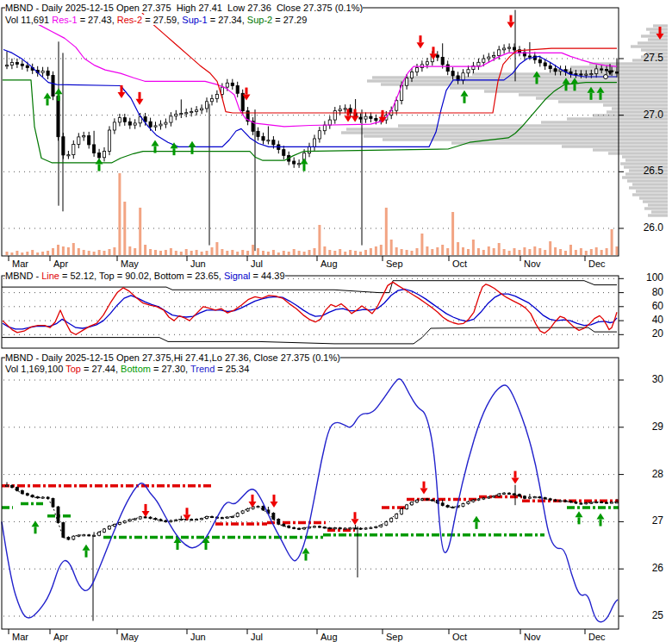 The width and height of the screenshot is (672, 642). What do you see at coordinates (129, 20) in the screenshot?
I see `panel1-indicator-values-part: Res-2` at bounding box center [129, 20].